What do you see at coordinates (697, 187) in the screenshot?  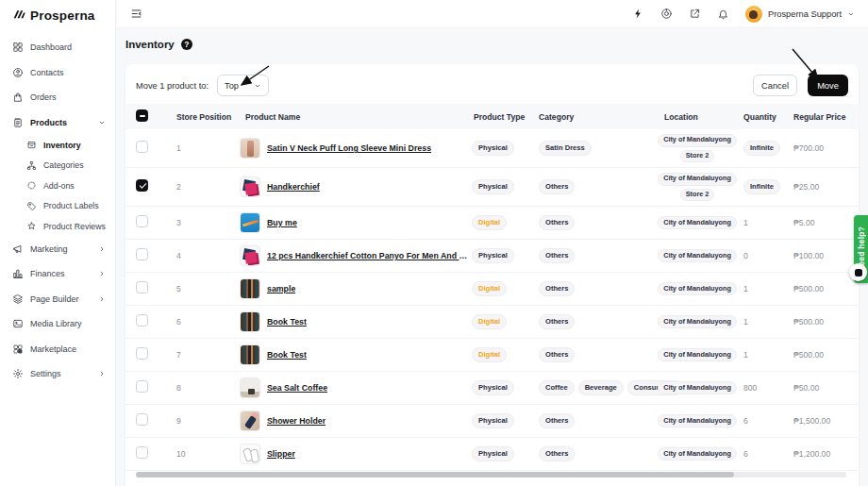 I see `location-badges: City of MandaluyongStore 2` at bounding box center [697, 187].